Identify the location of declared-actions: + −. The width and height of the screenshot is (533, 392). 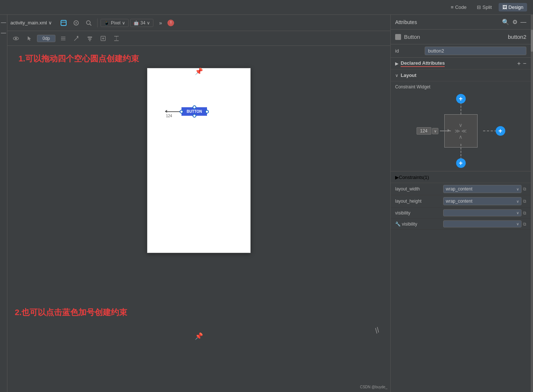
(522, 64).